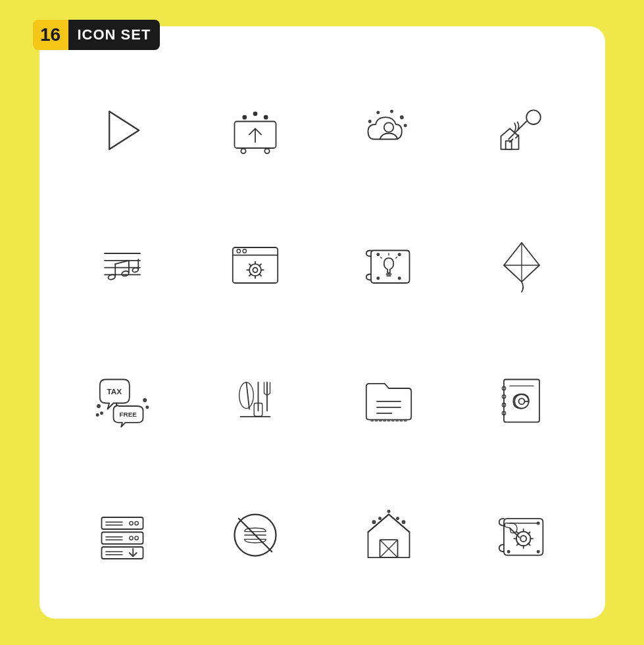 This screenshot has width=644, height=645. I want to click on icon-idea-blueprint, so click(389, 265).